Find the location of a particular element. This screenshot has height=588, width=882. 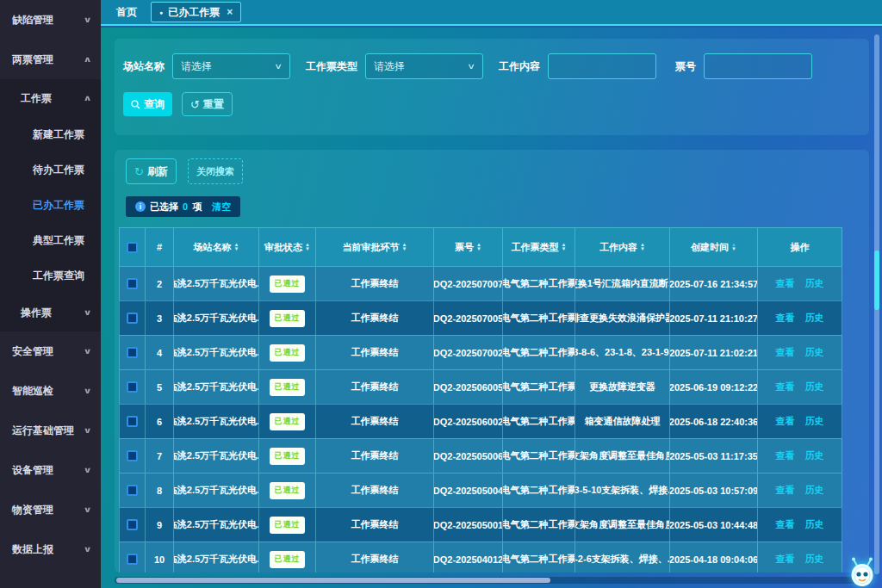

table-row: 4 临洮2.5万千瓦光伏电... 已通过 工作票终结 DQ2-202507002… is located at coordinates (481, 352).